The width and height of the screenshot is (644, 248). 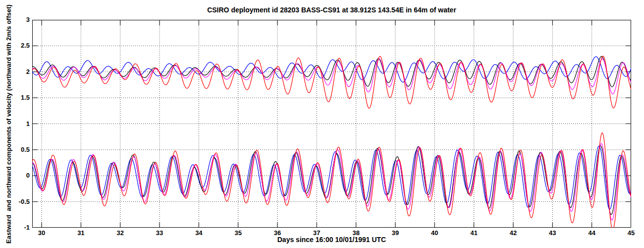 I want to click on x-tick-label: 41, so click(x=474, y=233).